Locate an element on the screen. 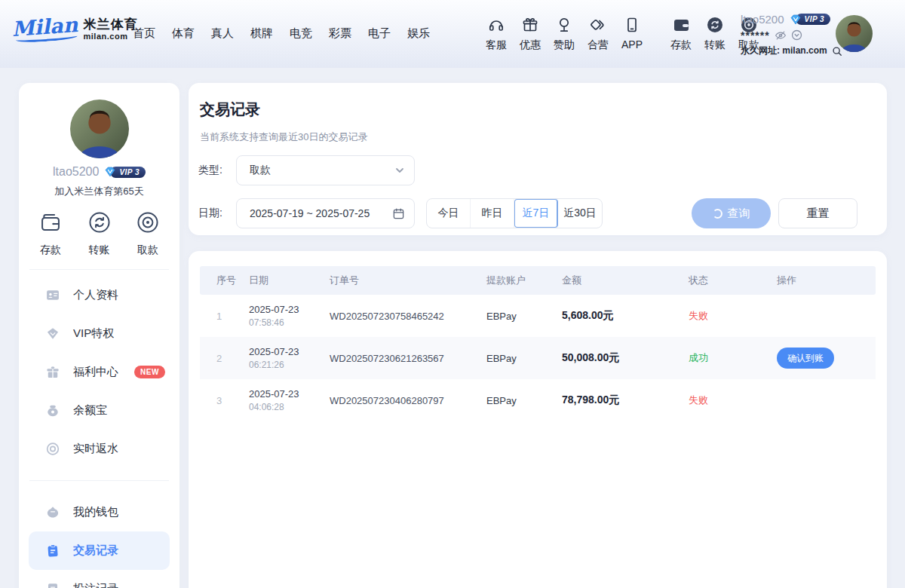 This screenshot has height=588, width=905. date-label: 日期: is located at coordinates (217, 213).